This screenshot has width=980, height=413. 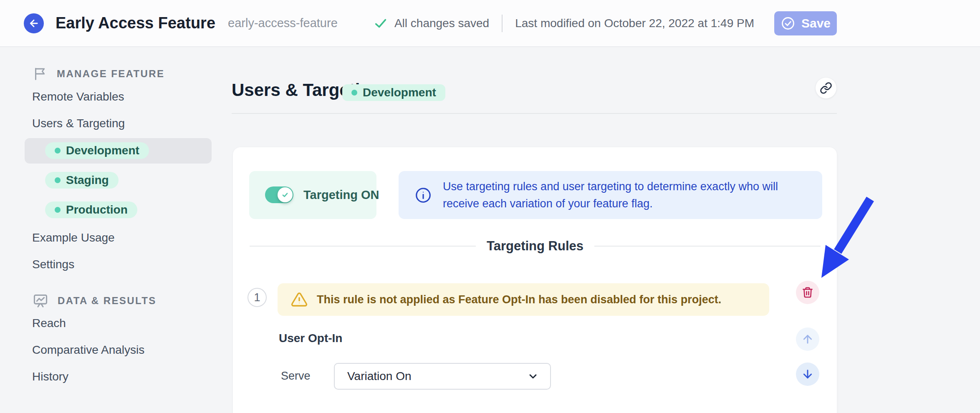 What do you see at coordinates (533, 376) in the screenshot?
I see `chevron-down-icon` at bounding box center [533, 376].